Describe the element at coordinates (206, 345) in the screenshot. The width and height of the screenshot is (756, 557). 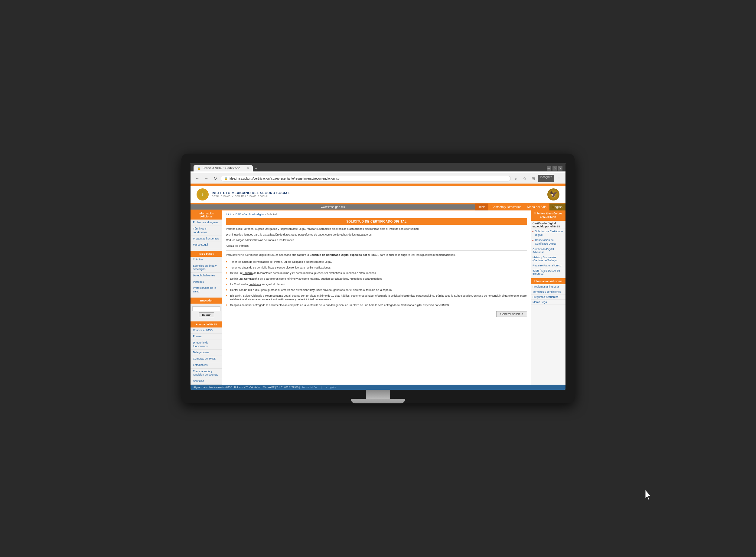
I see `sidebar-directorio: Directorio de funcionarios` at that location.